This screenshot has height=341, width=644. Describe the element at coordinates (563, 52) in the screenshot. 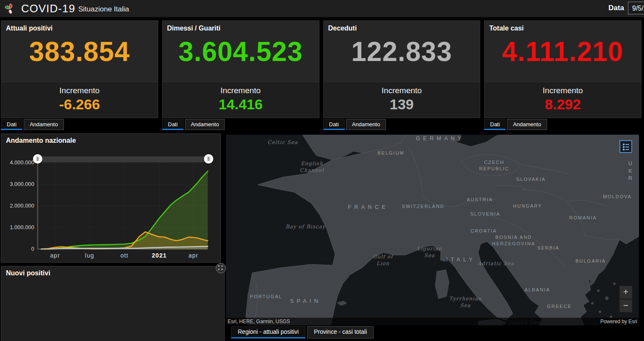

I see `card-value: 4.111.210` at that location.